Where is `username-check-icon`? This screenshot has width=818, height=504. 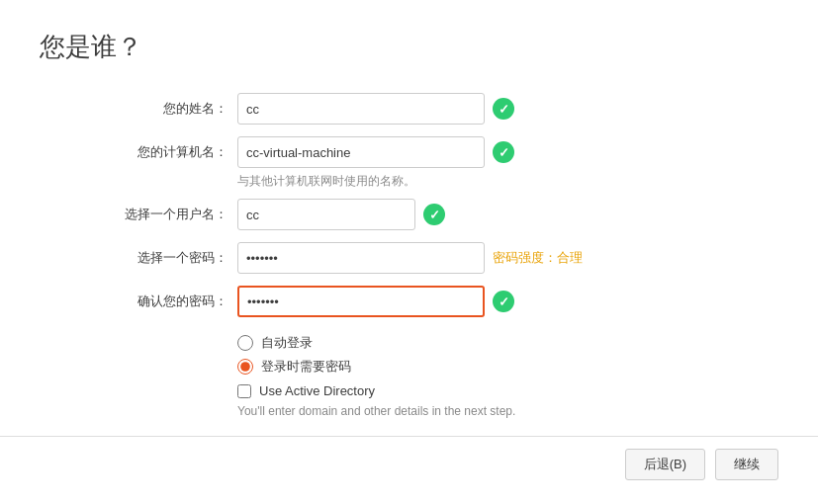
username-check-icon is located at coordinates (434, 214).